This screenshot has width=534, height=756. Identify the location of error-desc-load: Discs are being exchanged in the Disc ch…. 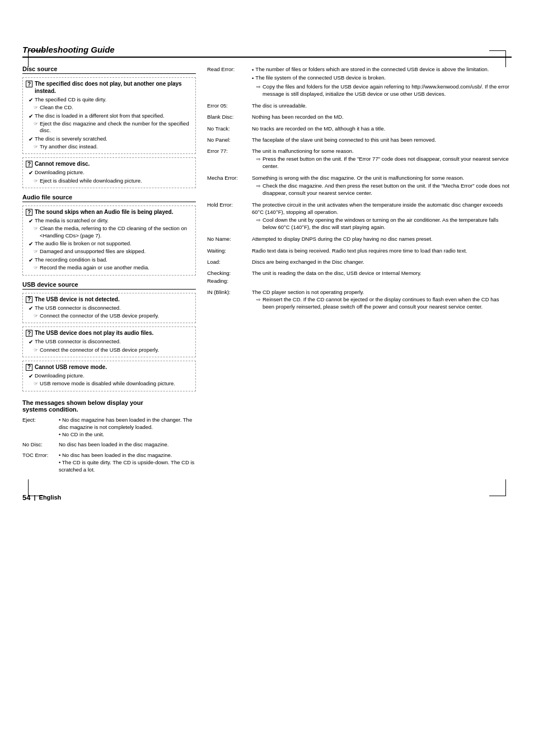
(382, 262).